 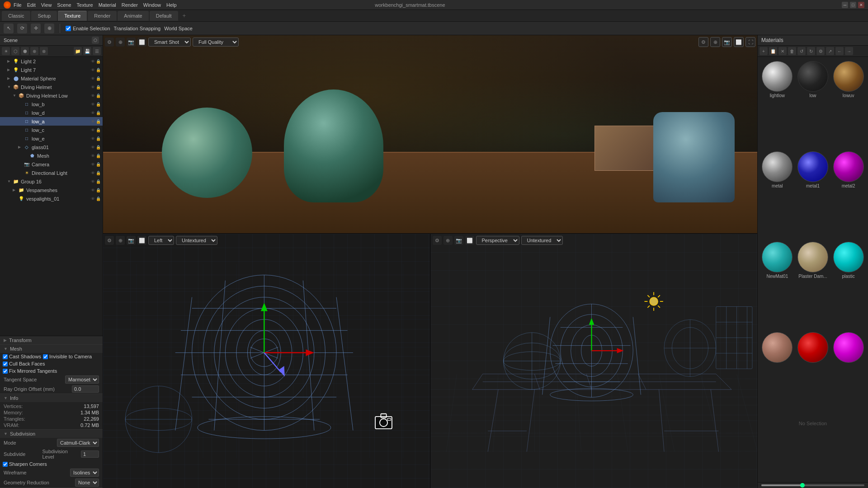 I want to click on tree-item-directional-light: ▶ ☀ Directional Light 👁 🔒, so click(x=52, y=173).